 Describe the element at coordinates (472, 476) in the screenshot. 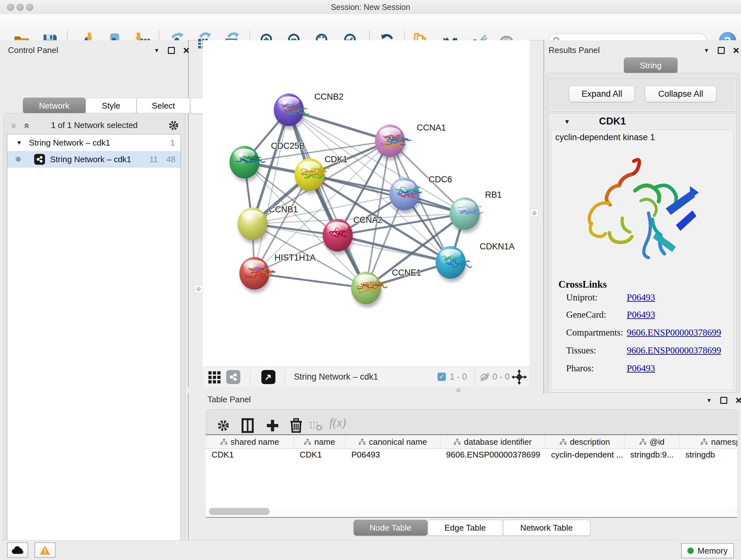

I see `node-table: shared namenamecanonical namedatabase id…` at that location.